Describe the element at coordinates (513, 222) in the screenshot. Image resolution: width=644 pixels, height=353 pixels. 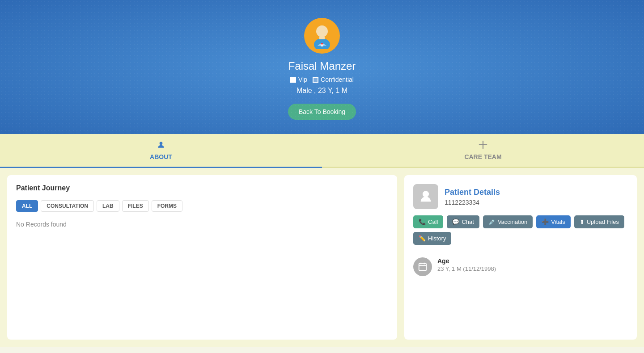
I see `vaccination-label: Vaccination` at that location.